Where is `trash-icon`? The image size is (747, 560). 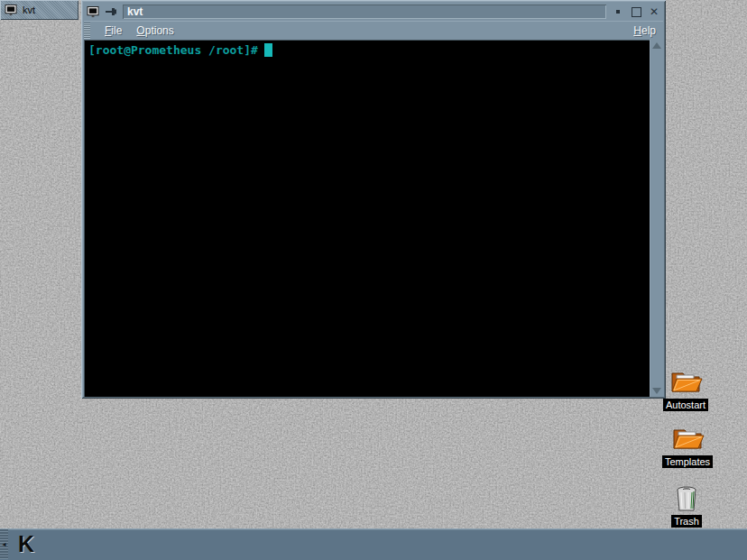 trash-icon is located at coordinates (687, 499).